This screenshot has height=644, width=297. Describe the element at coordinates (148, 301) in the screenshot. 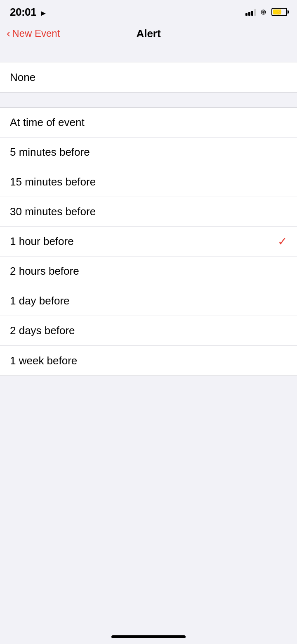

I see `list-item-1-day: 1 day before` at that location.